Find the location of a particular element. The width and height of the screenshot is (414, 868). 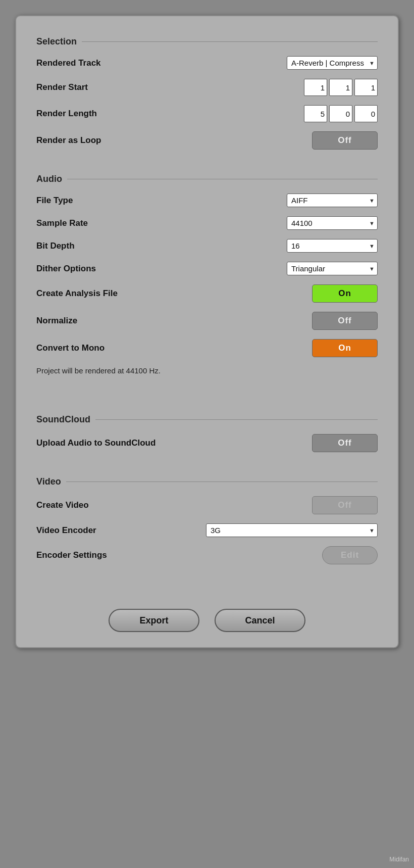

rendered-track-dropdown: A-Reverb | Compress is located at coordinates (332, 63).